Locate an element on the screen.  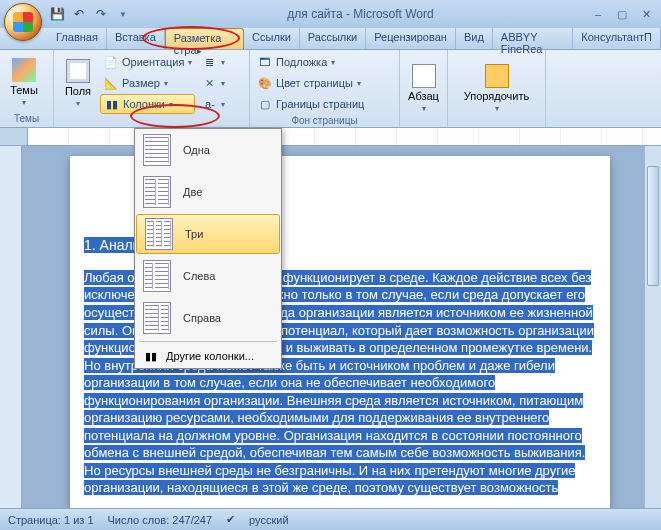
group-label-page-bg: Фон страницы is located at coordinates (324, 120).